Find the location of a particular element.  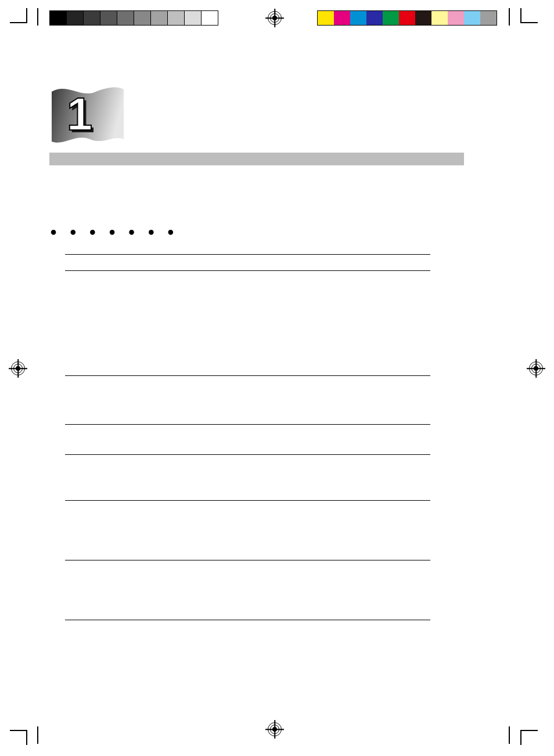

color-calibration-bar is located at coordinates (407, 18).